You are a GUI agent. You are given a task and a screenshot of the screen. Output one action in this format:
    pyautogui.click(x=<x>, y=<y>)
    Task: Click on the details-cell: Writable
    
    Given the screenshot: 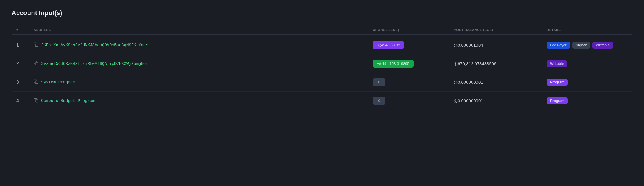 What is the action you would take?
    pyautogui.click(x=587, y=64)
    